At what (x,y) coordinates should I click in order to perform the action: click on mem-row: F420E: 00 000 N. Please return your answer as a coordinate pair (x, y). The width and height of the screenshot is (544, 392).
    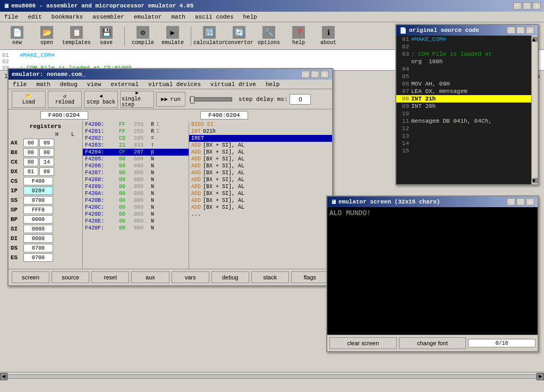
    Looking at the image, I should click on (136, 221).